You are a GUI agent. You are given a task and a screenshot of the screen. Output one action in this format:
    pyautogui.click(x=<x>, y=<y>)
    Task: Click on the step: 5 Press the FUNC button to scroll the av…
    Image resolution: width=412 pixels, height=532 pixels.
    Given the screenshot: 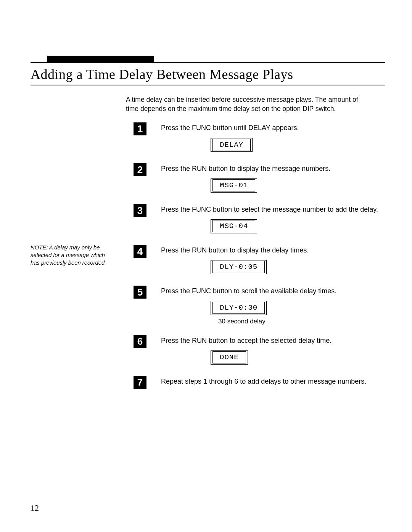 What is the action you would take?
    pyautogui.click(x=259, y=306)
    